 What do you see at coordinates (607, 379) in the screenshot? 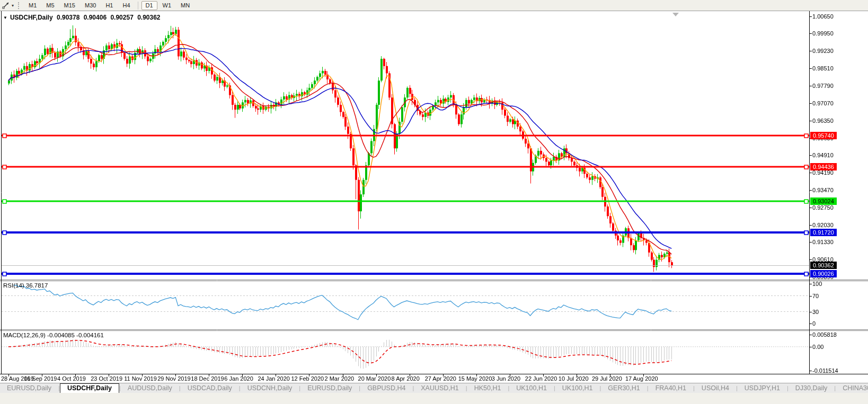
I see `date-tick-label: 29 Jul 2020` at bounding box center [607, 379].